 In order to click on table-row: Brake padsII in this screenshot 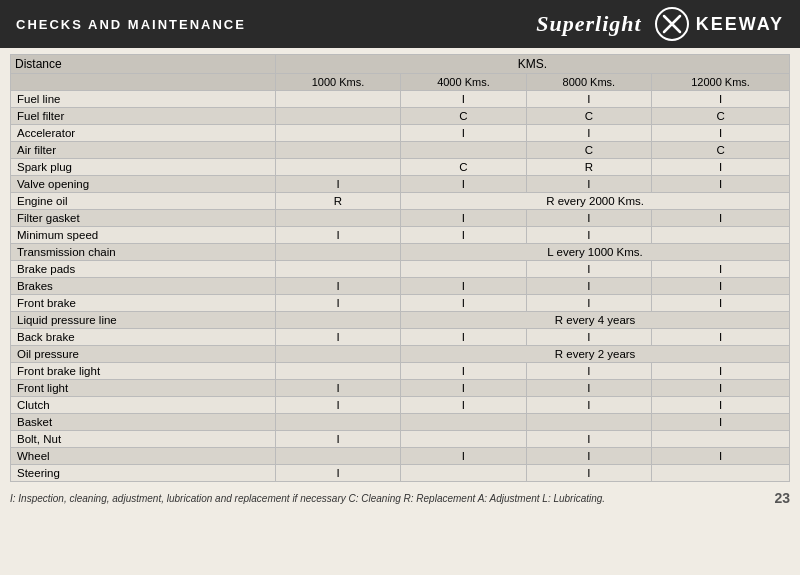, I will do `click(400, 270)`.